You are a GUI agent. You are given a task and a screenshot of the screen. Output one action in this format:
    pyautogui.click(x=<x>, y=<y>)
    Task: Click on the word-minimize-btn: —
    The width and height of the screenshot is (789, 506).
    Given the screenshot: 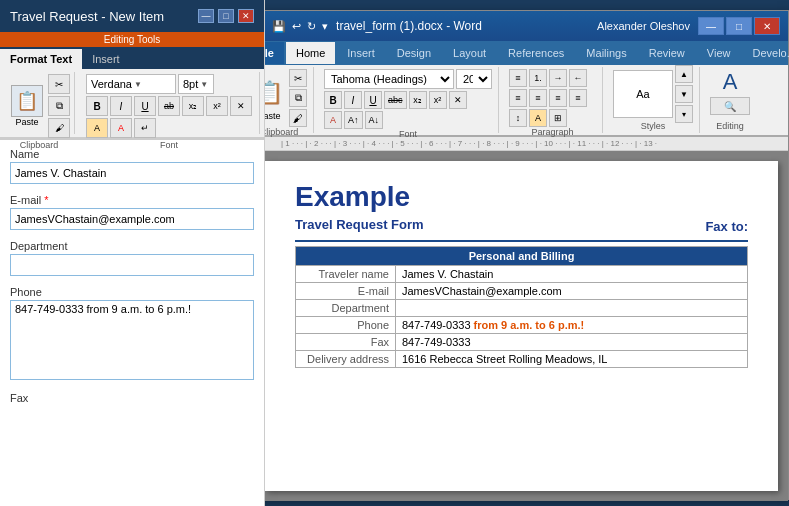 What is the action you would take?
    pyautogui.click(x=711, y=26)
    